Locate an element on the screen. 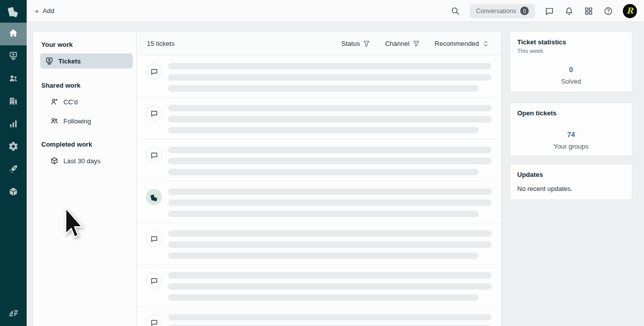 The image size is (644, 326). card-subtitle: This week is located at coordinates (571, 51).